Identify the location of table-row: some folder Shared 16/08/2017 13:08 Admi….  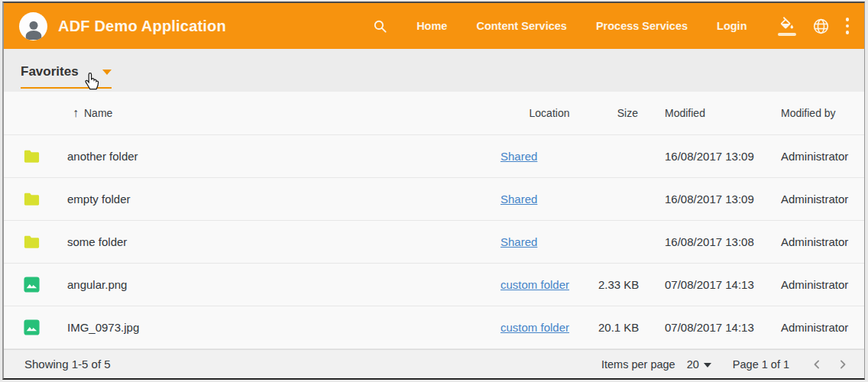
(434, 242).